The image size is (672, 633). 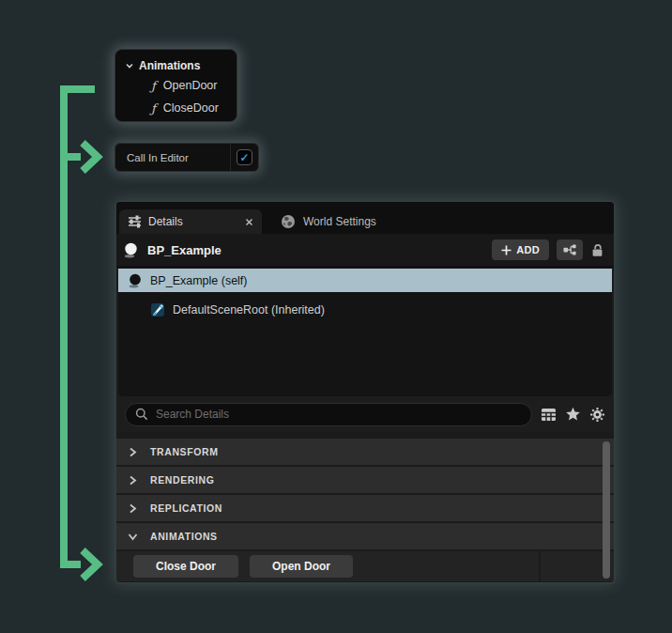 I want to click on animation-buttons-row: Close Door Open Door, so click(x=365, y=566).